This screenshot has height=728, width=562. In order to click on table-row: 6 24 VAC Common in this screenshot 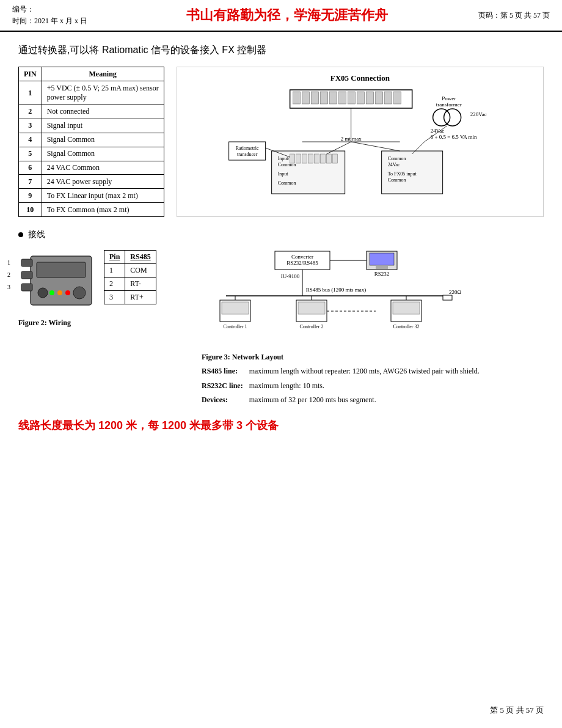, I will do `click(92, 167)`.